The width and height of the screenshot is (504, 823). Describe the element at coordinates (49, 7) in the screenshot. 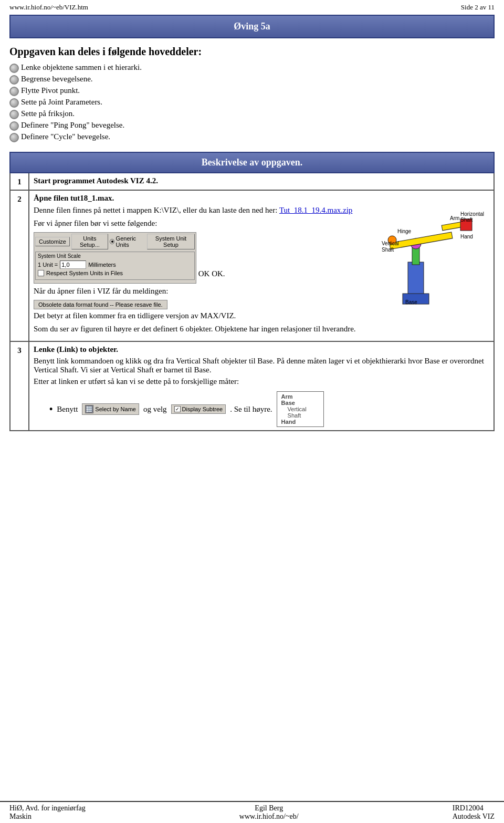

I see `header-url: www.ir.hiof.no/~eb/VIZ.htm` at that location.